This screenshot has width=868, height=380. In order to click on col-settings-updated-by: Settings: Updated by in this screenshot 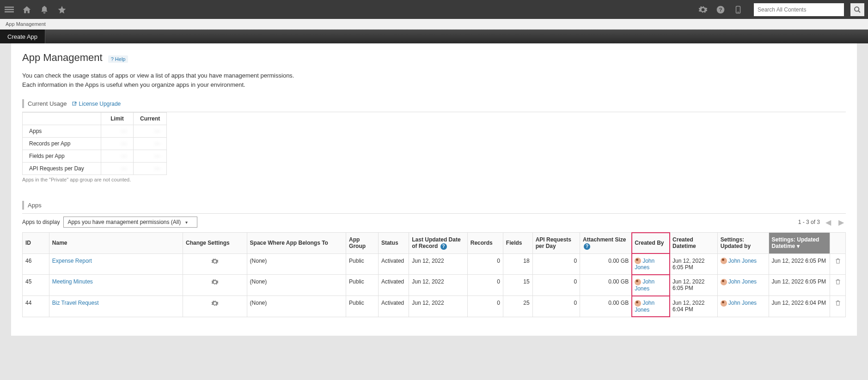, I will do `click(743, 243)`.